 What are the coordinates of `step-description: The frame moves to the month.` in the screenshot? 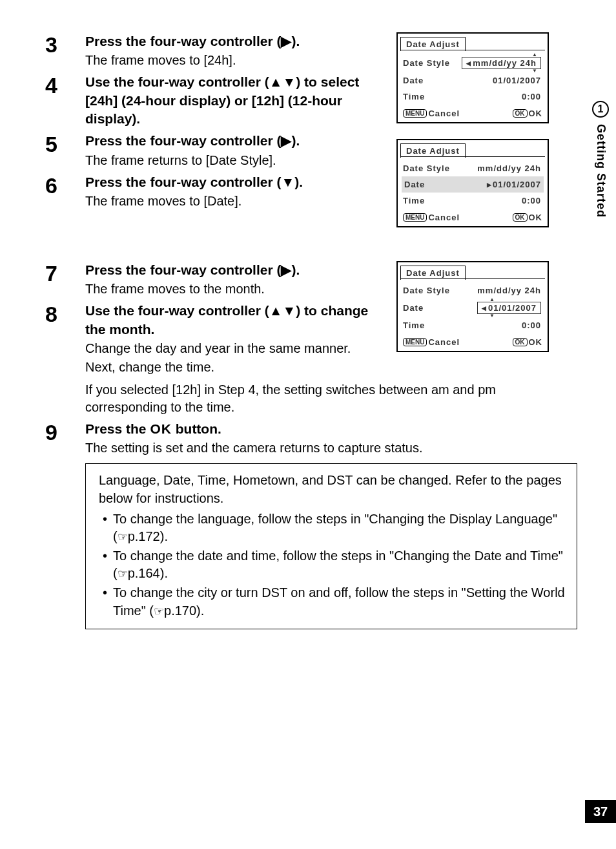 It's located at (234, 289).